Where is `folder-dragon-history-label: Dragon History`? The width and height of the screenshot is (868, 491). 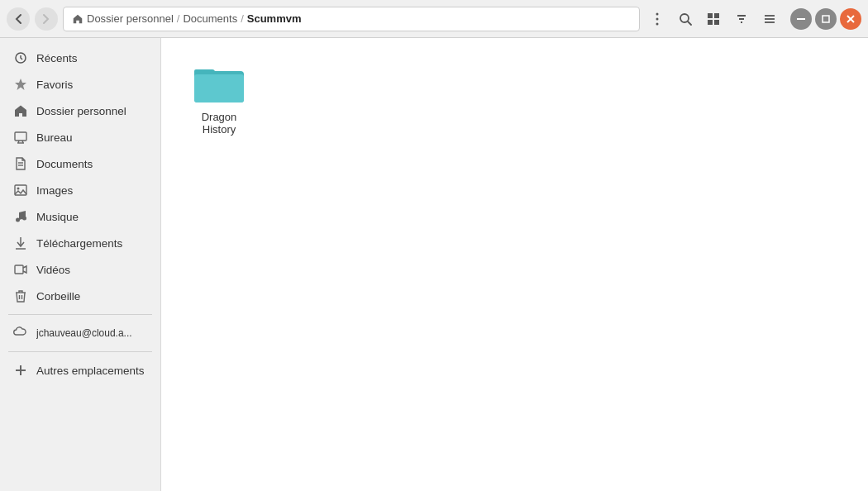 folder-dragon-history-label: Dragon History is located at coordinates (219, 123).